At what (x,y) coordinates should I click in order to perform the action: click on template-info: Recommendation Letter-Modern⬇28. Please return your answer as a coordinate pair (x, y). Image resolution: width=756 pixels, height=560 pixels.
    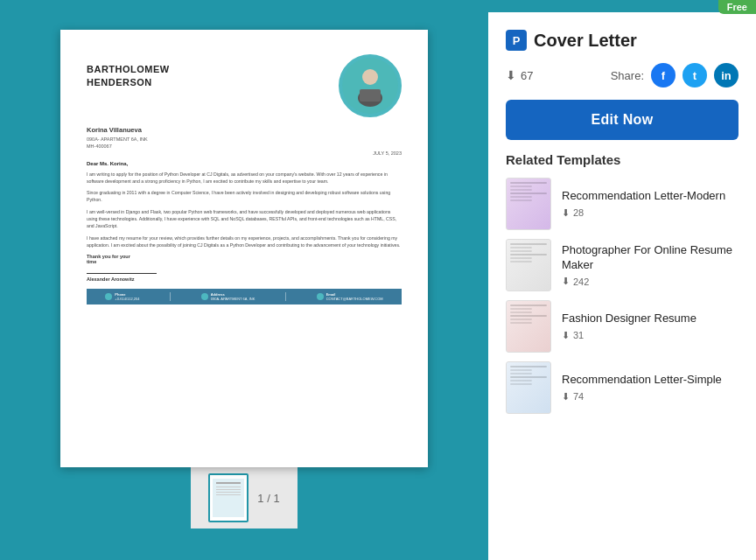
    Looking at the image, I should click on (650, 204).